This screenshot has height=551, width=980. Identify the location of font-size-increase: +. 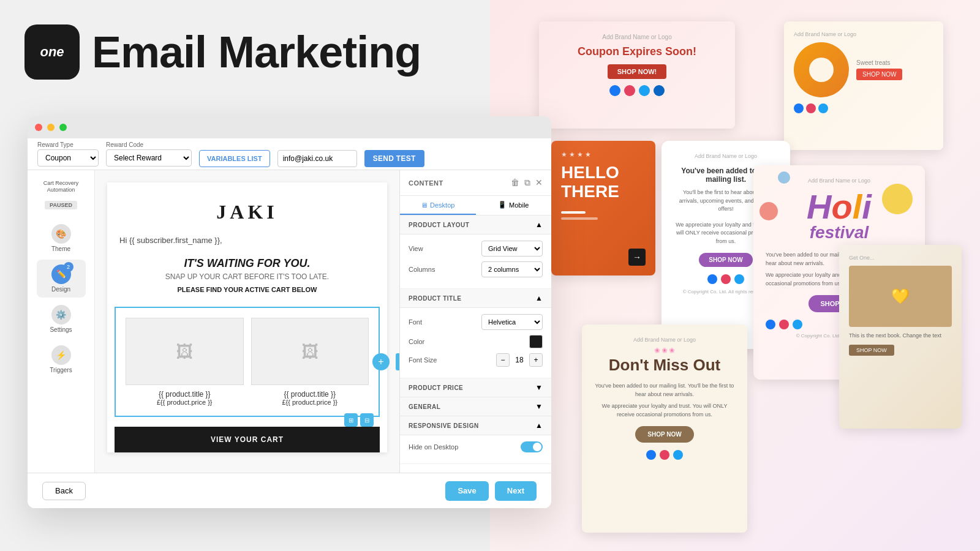
(536, 360).